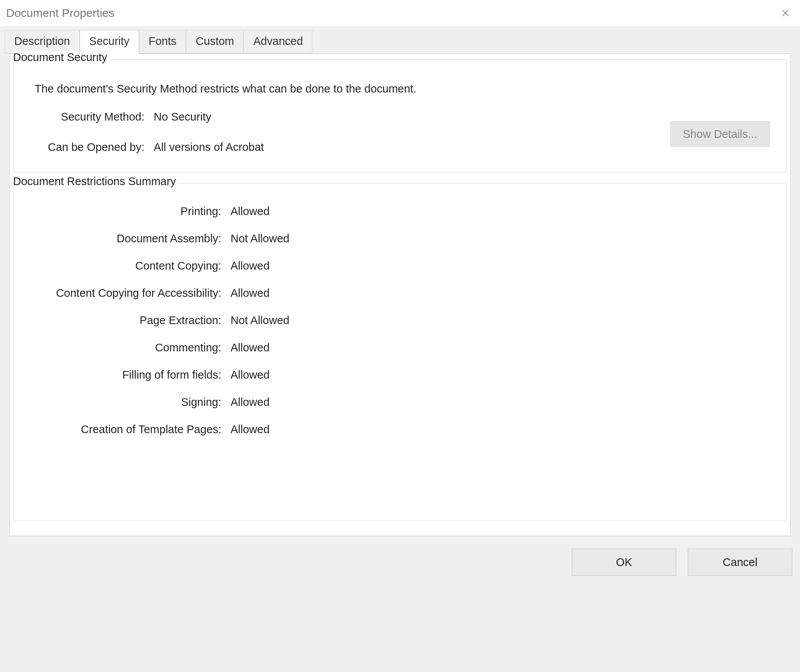 This screenshot has width=800, height=672. I want to click on restriction-label: Filling of form fields:, so click(127, 375).